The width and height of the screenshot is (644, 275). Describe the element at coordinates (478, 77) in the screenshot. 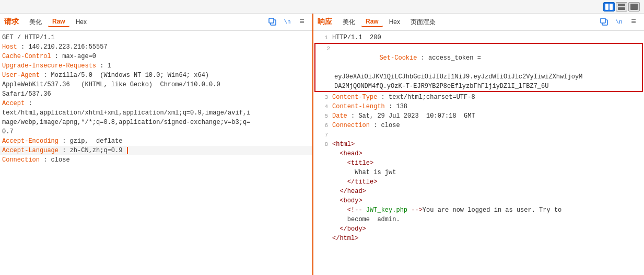

I see `response-line-2b: eyJ0eXAiOiJKV1QiLCJhbGciOiJIUzI1NiJ9.eyJ…` at that location.